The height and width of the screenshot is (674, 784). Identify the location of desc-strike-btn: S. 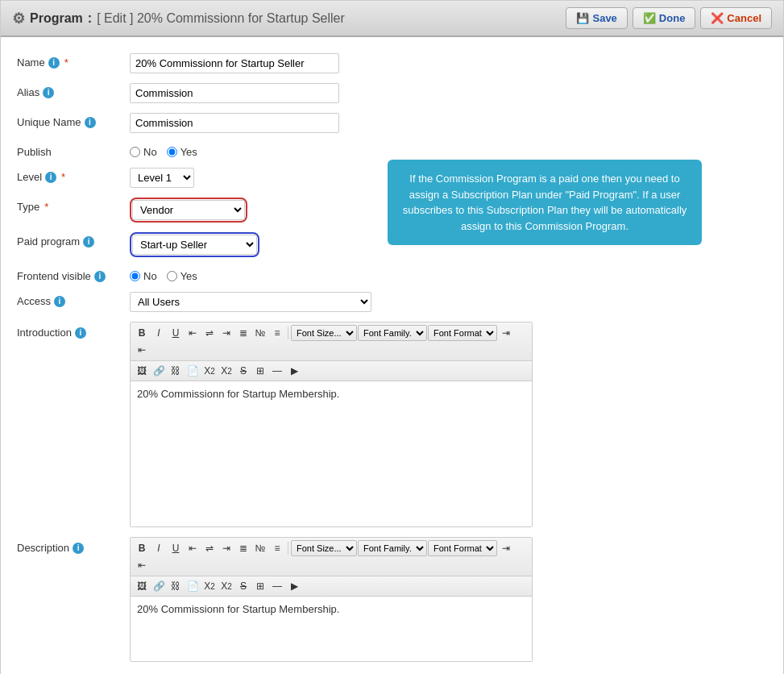
(243, 586).